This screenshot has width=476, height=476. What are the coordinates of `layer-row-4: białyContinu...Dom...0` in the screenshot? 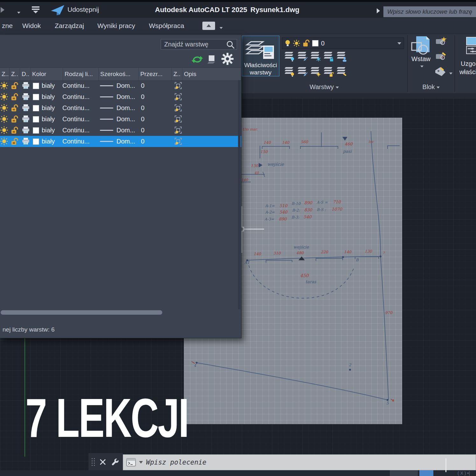 It's located at (121, 130).